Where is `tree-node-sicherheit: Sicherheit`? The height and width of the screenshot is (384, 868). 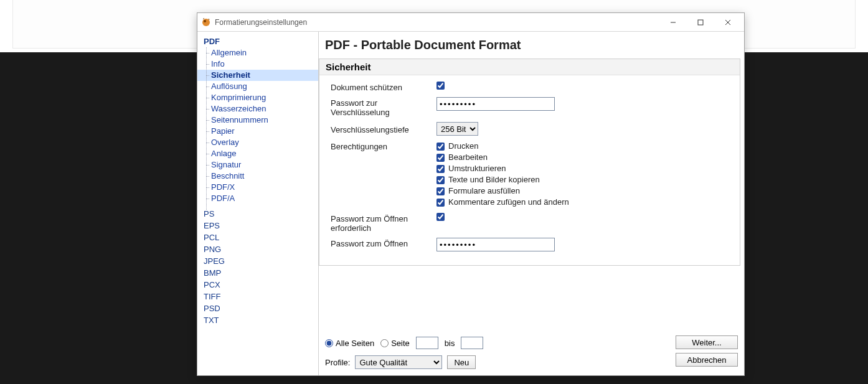 tree-node-sicherheit: Sicherheit is located at coordinates (258, 75).